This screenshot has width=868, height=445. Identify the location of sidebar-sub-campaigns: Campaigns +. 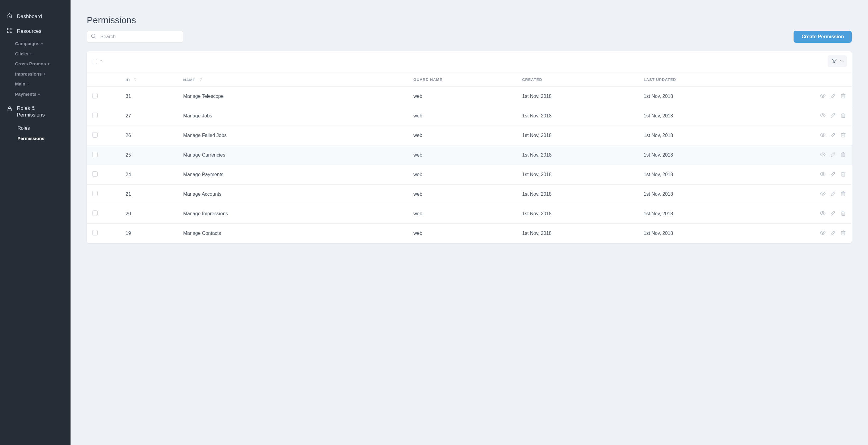
(35, 44).